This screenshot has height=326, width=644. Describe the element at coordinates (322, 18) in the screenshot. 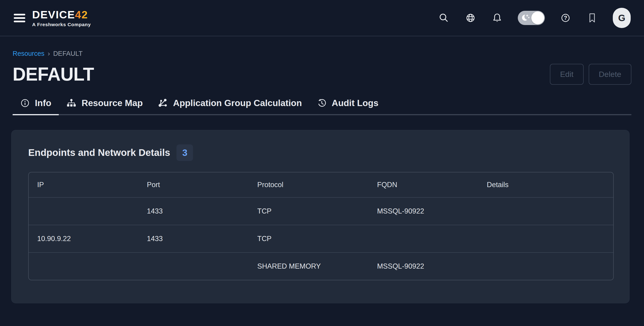

I see `top-navbar: DEVICE42 A Freshworks Company ? G` at that location.